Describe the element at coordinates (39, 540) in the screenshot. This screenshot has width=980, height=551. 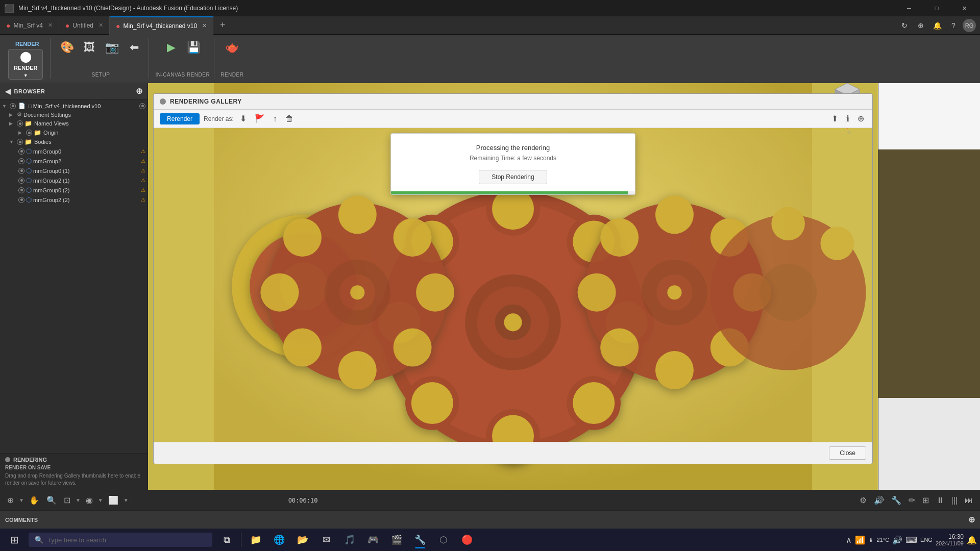
I see `taskbar-search-icon: 🔍` at that location.